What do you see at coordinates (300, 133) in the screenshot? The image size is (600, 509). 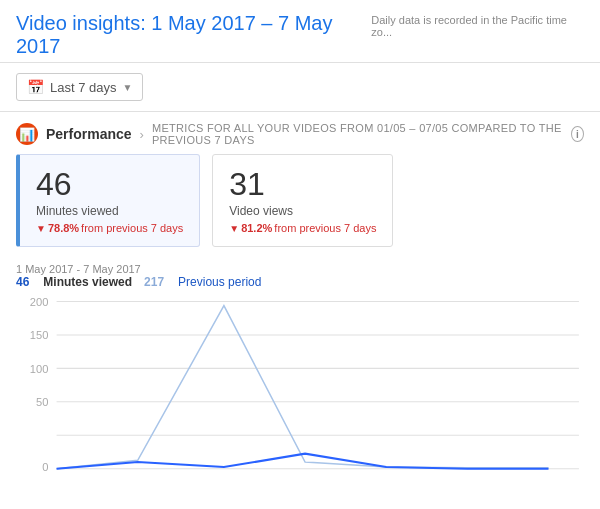 I see `section-header: 📊 Performance › METRICS FOR ALL YOUR VID…` at bounding box center [300, 133].